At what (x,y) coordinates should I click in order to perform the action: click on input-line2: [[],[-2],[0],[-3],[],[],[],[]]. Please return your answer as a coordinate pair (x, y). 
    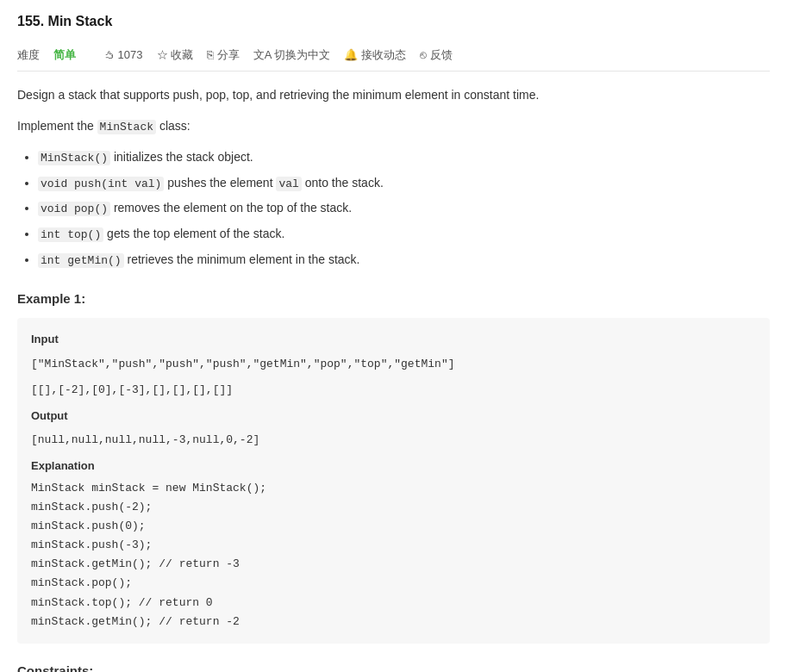
    Looking at the image, I should click on (393, 390).